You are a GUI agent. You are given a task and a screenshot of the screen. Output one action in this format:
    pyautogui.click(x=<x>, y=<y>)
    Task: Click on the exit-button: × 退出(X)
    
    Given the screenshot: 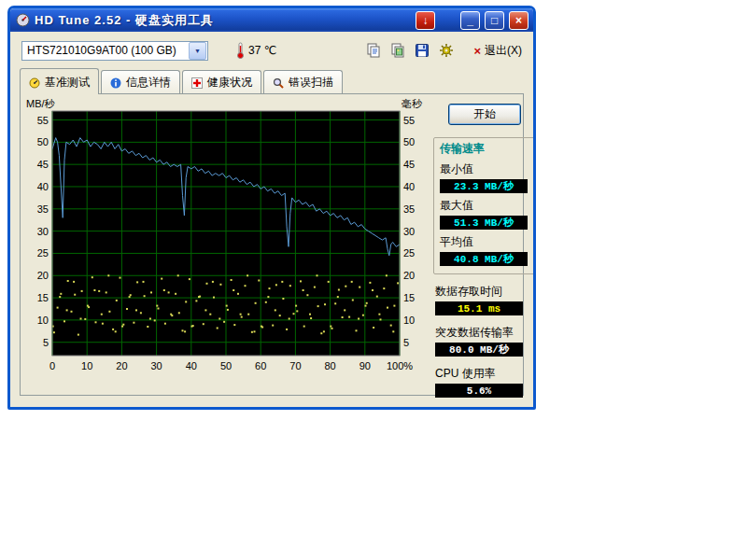 What is the action you would take?
    pyautogui.click(x=498, y=50)
    